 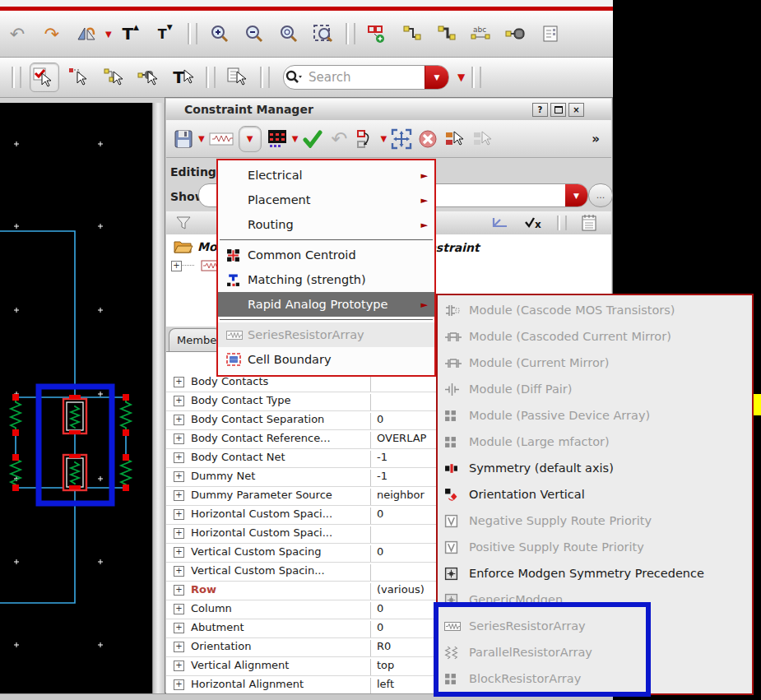 What do you see at coordinates (481, 34) in the screenshot?
I see `create-label-icon: abc` at bounding box center [481, 34].